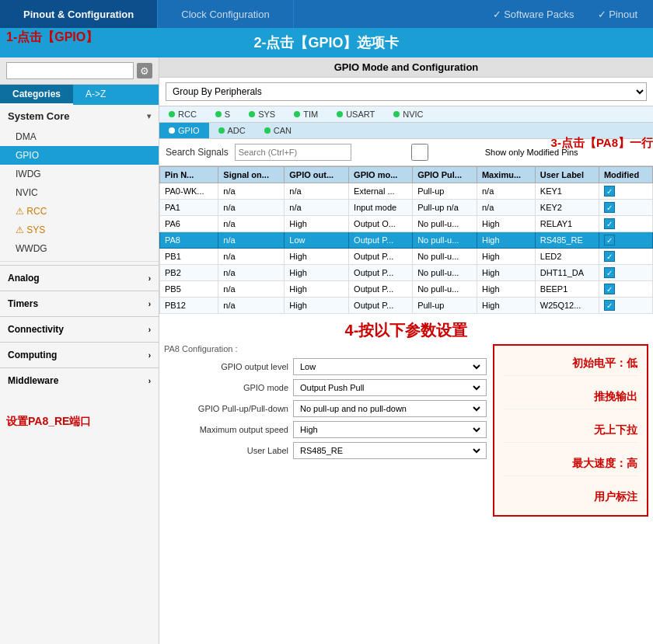 This screenshot has width=653, height=644. Describe the element at coordinates (79, 278) in the screenshot. I see `sidebar-group-analog: Analog ›` at that location.